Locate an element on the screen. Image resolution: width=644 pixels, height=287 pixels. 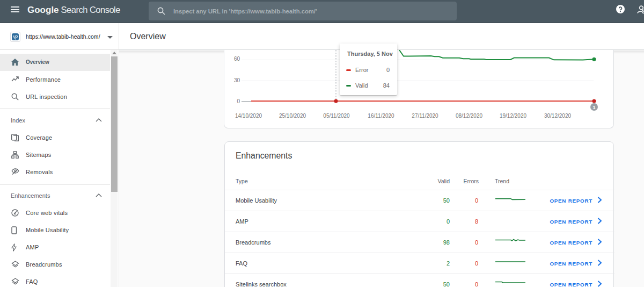
svg-text: 1 is located at coordinates (594, 107).